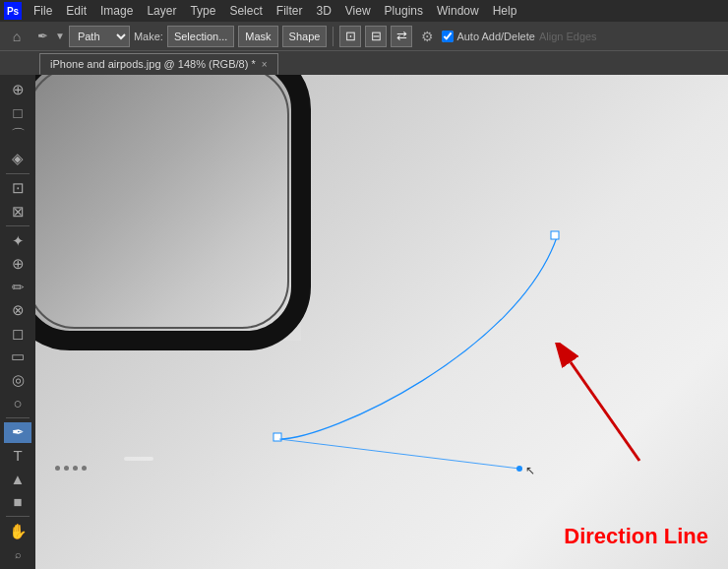 Image resolution: width=728 pixels, height=569 pixels. I want to click on menu-layer: Layer, so click(161, 11).